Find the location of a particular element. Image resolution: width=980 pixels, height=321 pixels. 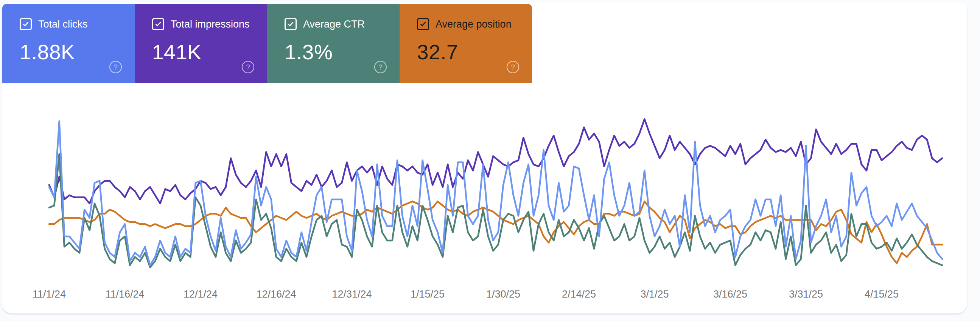

card-header: Total impressions is located at coordinates (210, 24).